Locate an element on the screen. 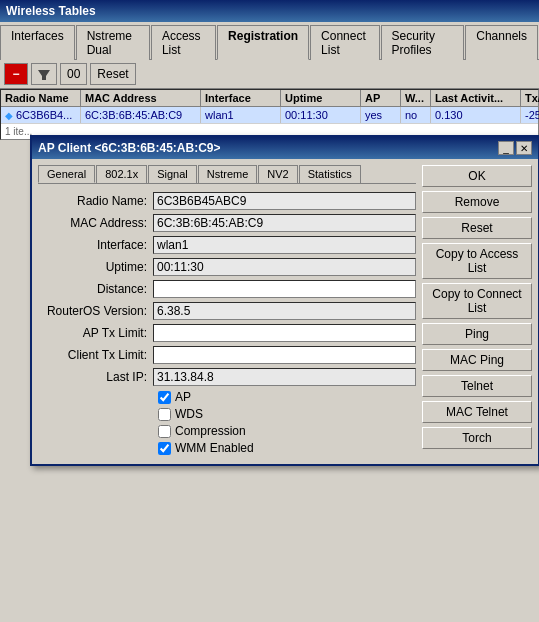 The image size is (539, 622). col-ap: AP is located at coordinates (381, 98).